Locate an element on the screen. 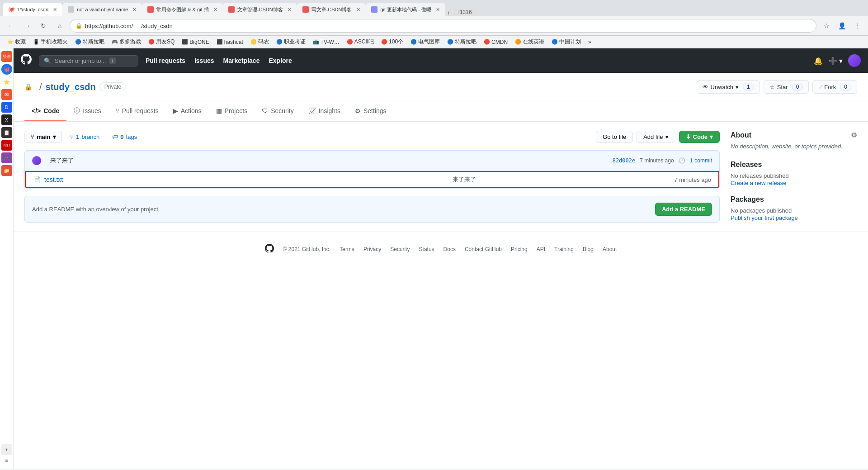  tab-code: </> Code is located at coordinates (45, 111).